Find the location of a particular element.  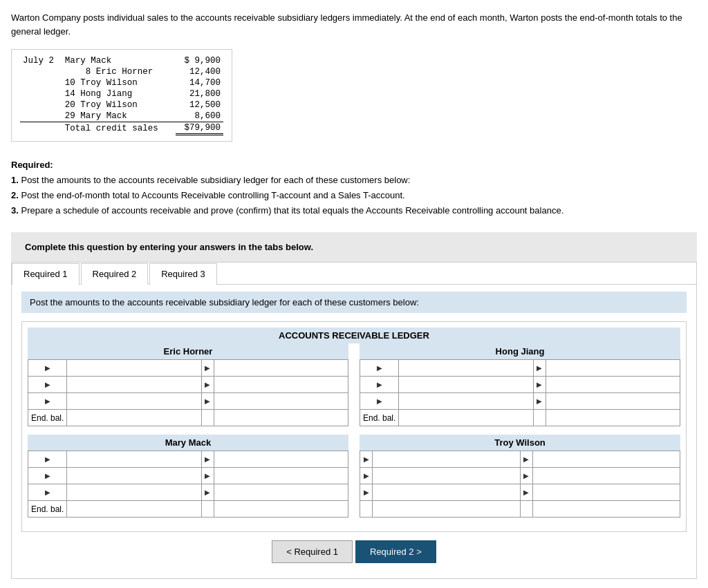

tabs-header: Required 1 Required 2 Required 3 is located at coordinates (354, 274).